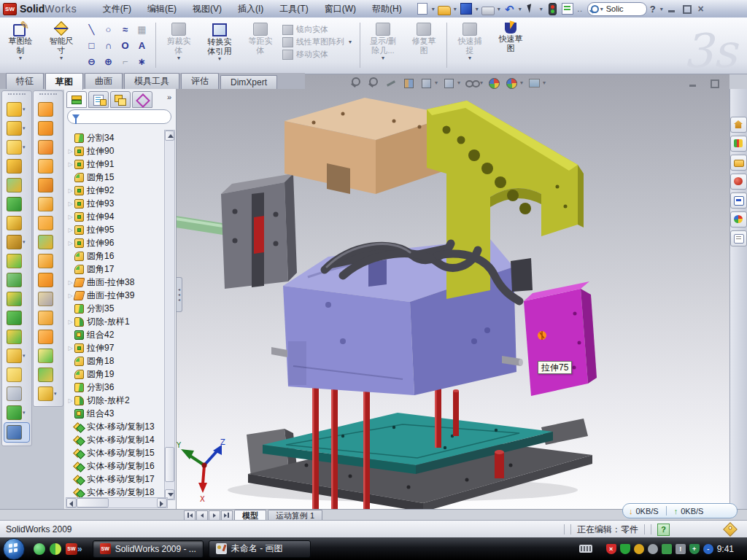  What do you see at coordinates (64, 82) in the screenshot?
I see `tab-草图: 草图` at bounding box center [64, 82].